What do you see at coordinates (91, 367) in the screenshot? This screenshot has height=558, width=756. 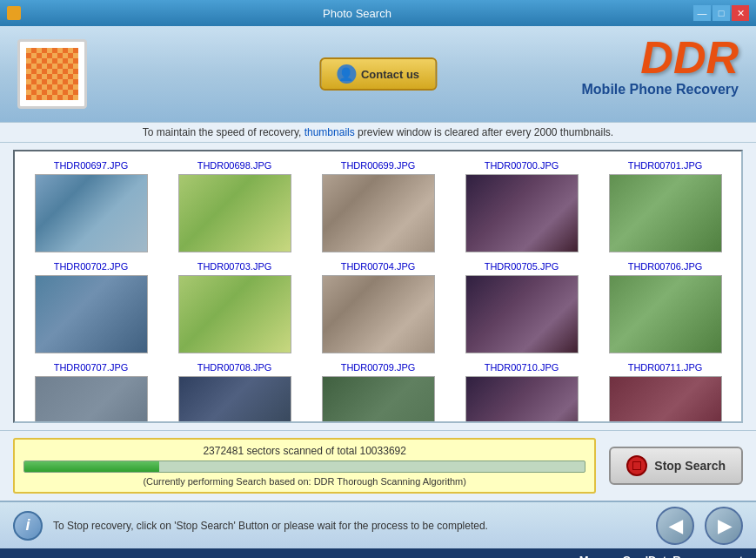 I see `photo-label: THDR00707.JPG` at bounding box center [91, 367].